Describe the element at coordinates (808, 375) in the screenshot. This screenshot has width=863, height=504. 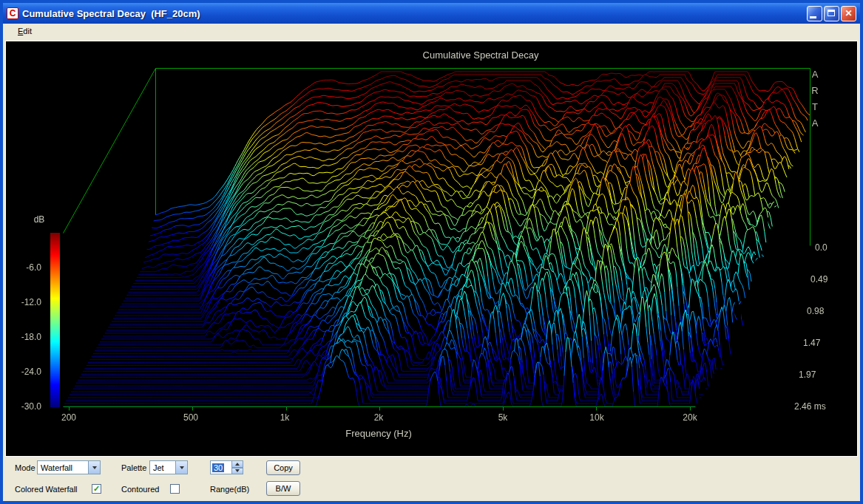
I see `time-tick: 1.97` at that location.